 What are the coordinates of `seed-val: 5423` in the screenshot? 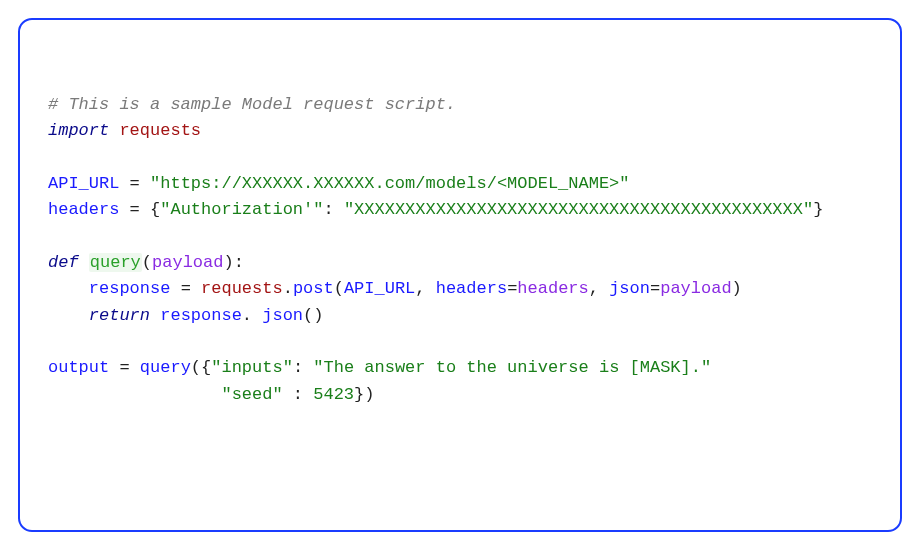 It's located at (334, 394).